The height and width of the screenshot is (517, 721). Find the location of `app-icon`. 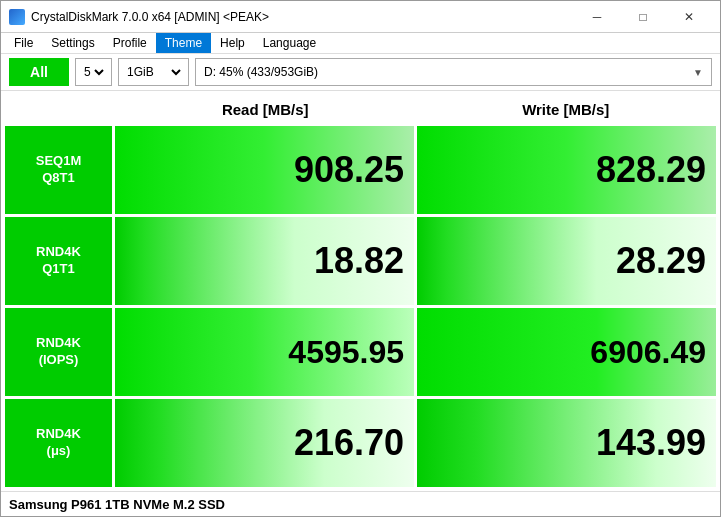

app-icon is located at coordinates (17, 17).